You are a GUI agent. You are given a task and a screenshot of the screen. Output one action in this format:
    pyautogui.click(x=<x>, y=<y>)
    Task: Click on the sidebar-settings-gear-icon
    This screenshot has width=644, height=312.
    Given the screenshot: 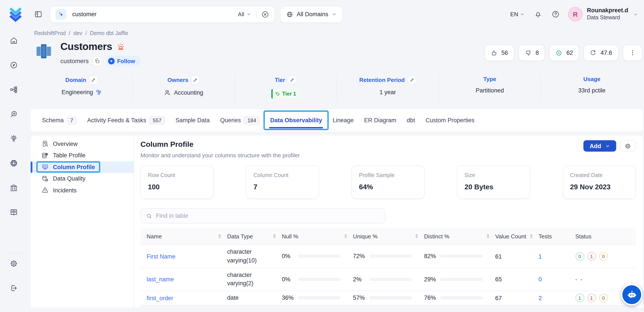 What is the action you would take?
    pyautogui.click(x=14, y=263)
    